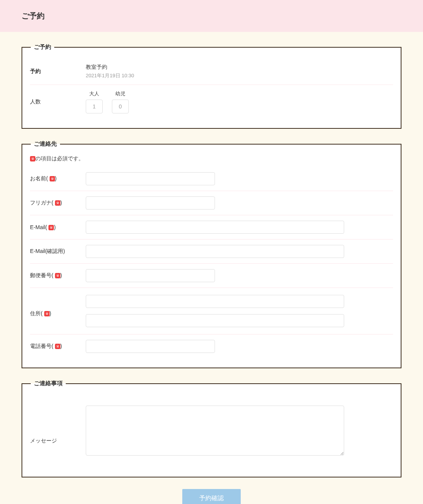  What do you see at coordinates (212, 497) in the screenshot?
I see `submit-button: 予約確認` at bounding box center [212, 497].